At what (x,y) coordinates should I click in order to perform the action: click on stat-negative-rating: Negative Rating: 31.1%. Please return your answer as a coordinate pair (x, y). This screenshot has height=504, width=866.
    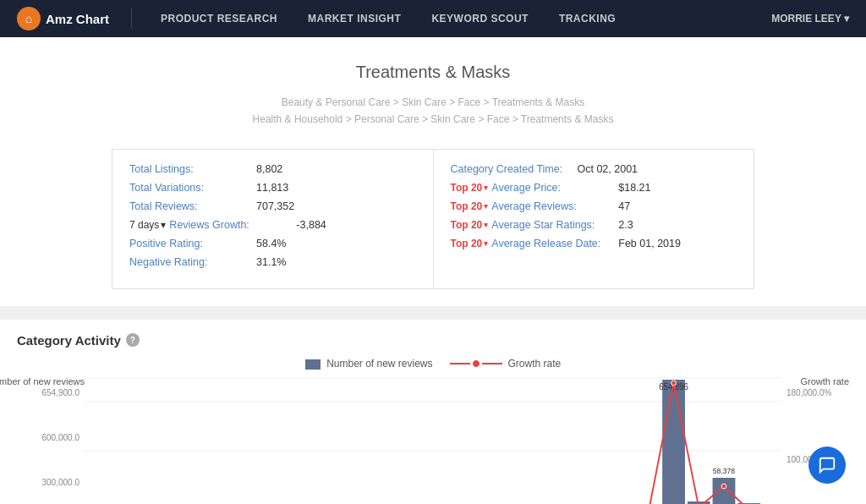
    Looking at the image, I should click on (272, 262).